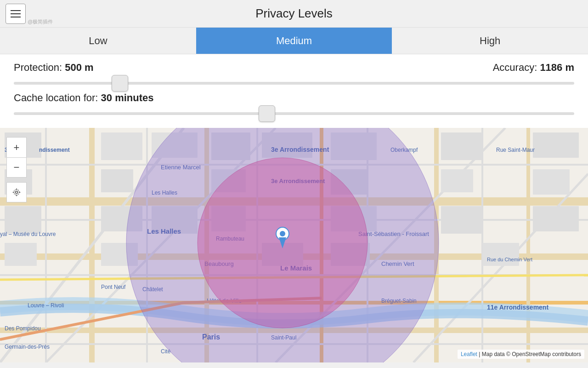  I want to click on svg-text: Pont Neuf, so click(113, 287).